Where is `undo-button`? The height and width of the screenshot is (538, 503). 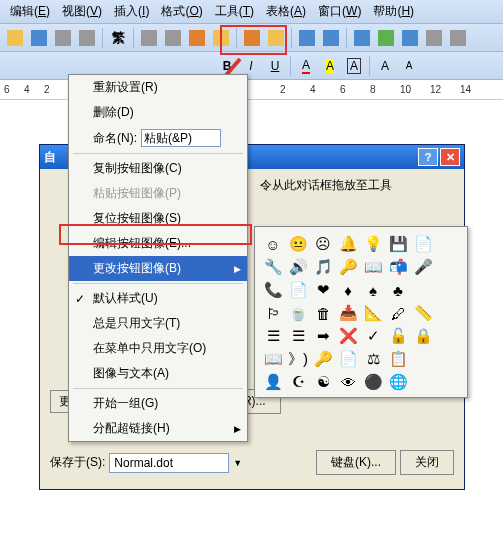
undo-button is located at coordinates (307, 38).